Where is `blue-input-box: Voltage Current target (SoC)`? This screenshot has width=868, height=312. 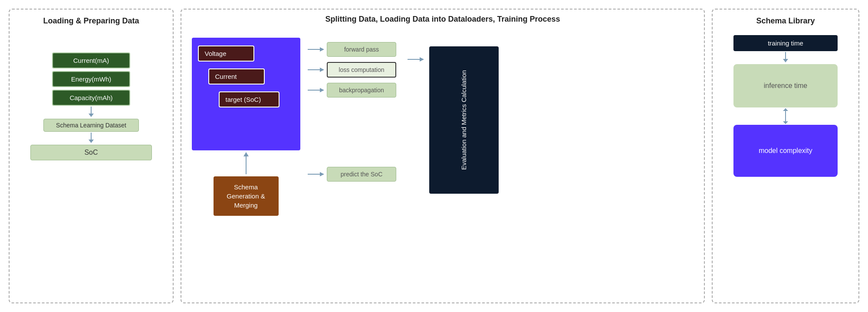
blue-input-box: Voltage Current target (SoC) is located at coordinates (246, 94).